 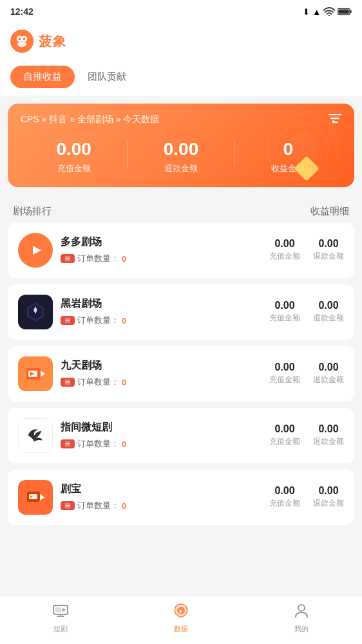 What do you see at coordinates (335, 121) in the screenshot?
I see `filter-icon` at bounding box center [335, 121].